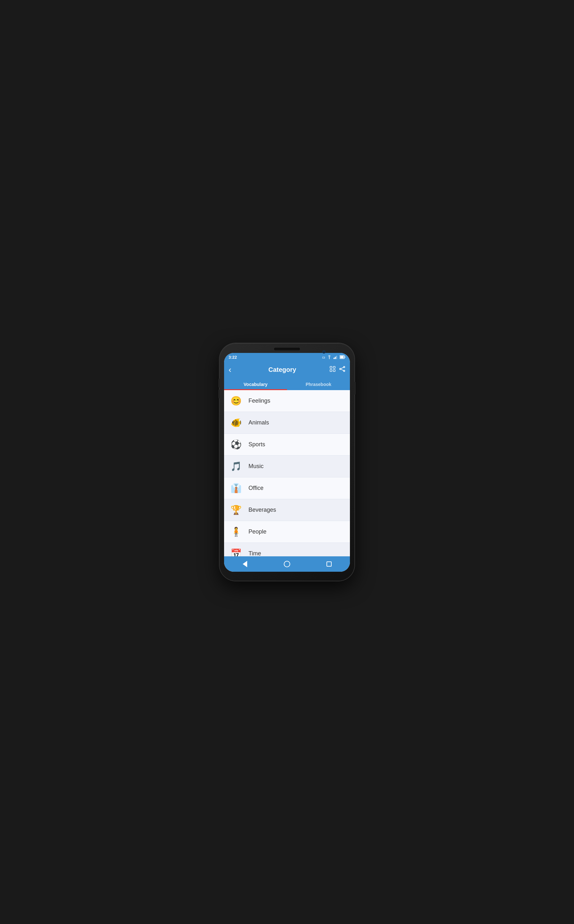 This screenshot has height=924, width=574. What do you see at coordinates (355, 388) in the screenshot?
I see `power-button` at bounding box center [355, 388].